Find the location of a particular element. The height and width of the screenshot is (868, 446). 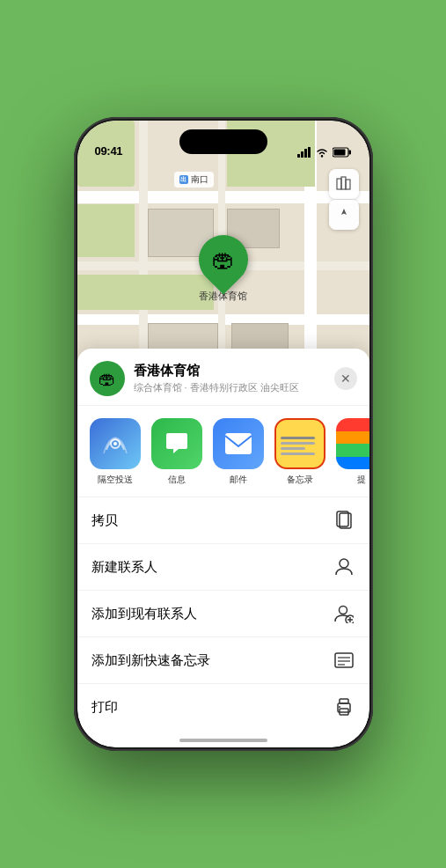

map-label-text: 南口 is located at coordinates (200, 180).